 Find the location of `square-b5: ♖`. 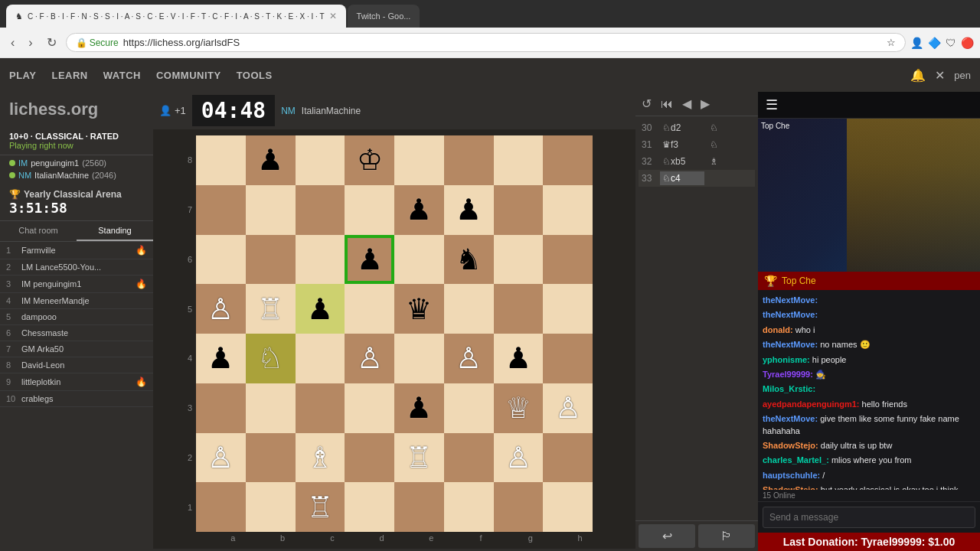

square-b5: ♖ is located at coordinates (271, 309).